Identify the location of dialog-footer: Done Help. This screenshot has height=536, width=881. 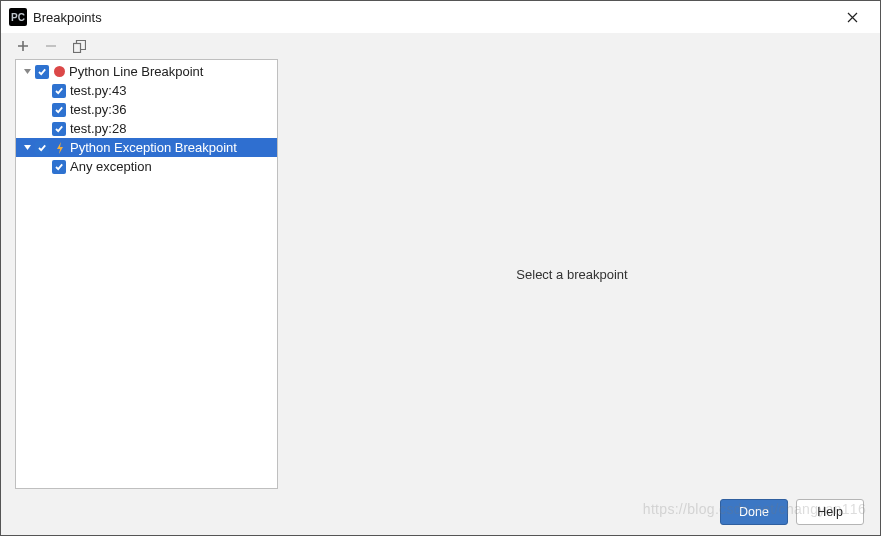
(440, 512).